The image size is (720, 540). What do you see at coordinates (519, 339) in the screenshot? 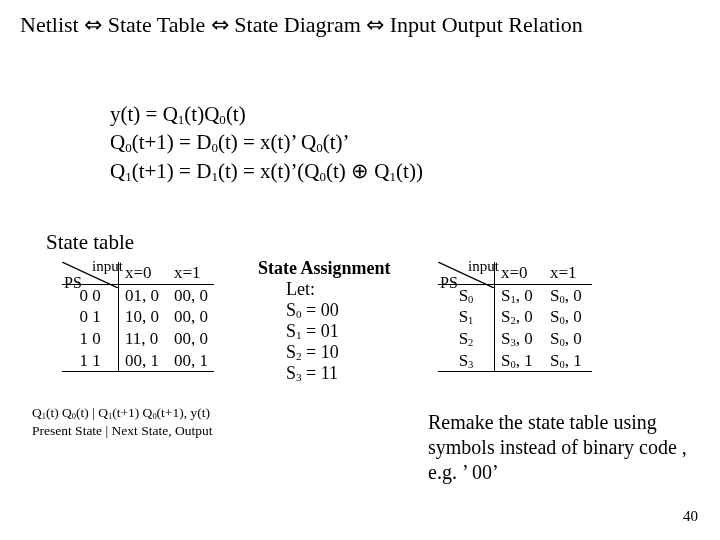
I see `table-cell: S3, 0` at bounding box center [519, 339].